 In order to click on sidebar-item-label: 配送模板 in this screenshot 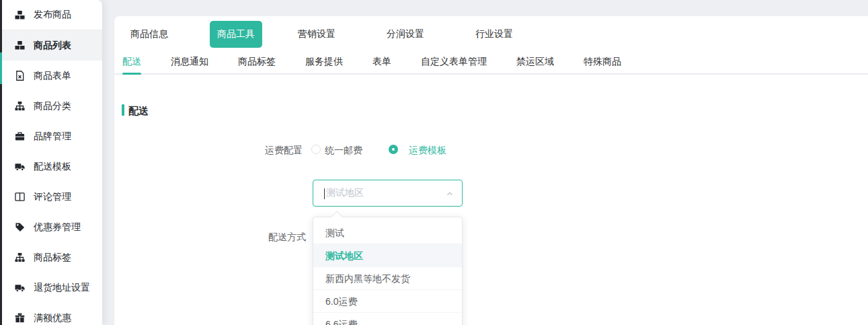, I will do `click(52, 167)`.